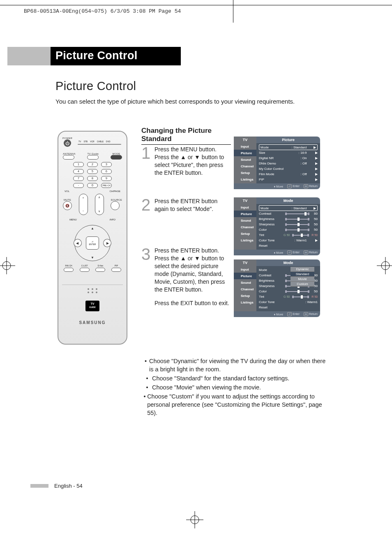 The width and height of the screenshot is (392, 535). What do you see at coordinates (193, 303) in the screenshot?
I see `step-3-exit-text: Press the EXIT button to exit.` at bounding box center [193, 303].